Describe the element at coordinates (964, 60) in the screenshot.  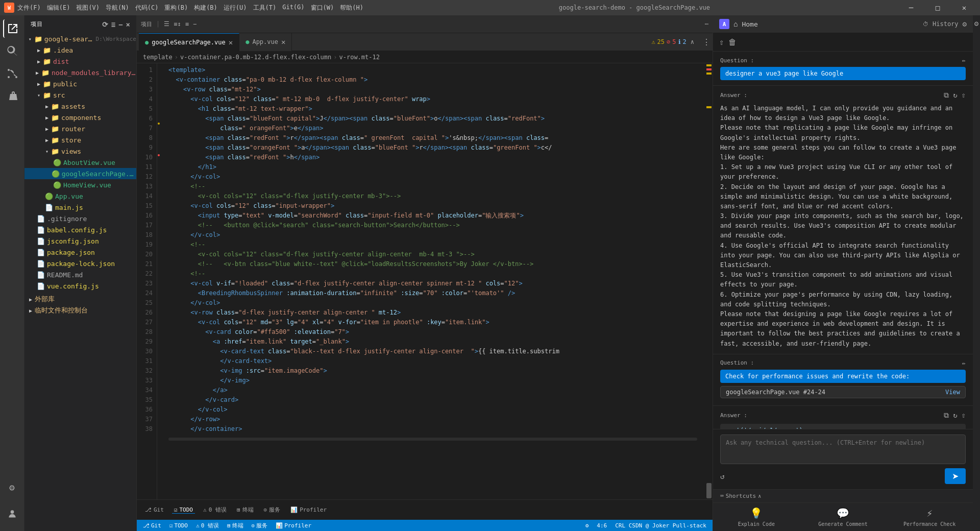
I see `question1-edit-icon: ✏` at that location.